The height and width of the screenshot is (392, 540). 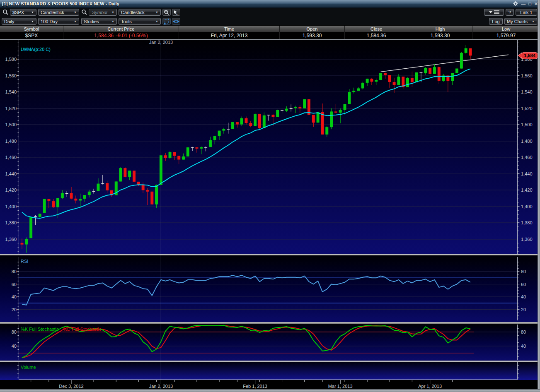 What do you see at coordinates (176, 22) in the screenshot?
I see `pan-chart-button` at bounding box center [176, 22].